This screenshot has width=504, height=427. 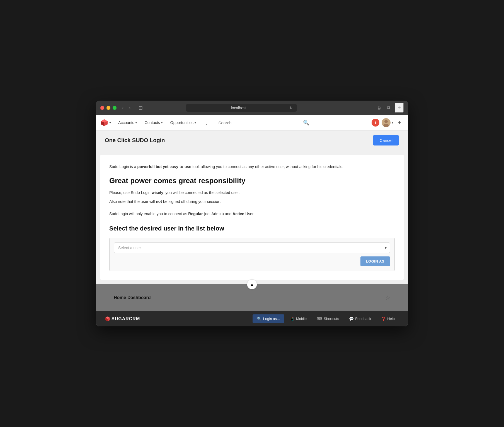 What do you see at coordinates (375, 123) in the screenshot?
I see `notification-badge: 1` at bounding box center [375, 123].